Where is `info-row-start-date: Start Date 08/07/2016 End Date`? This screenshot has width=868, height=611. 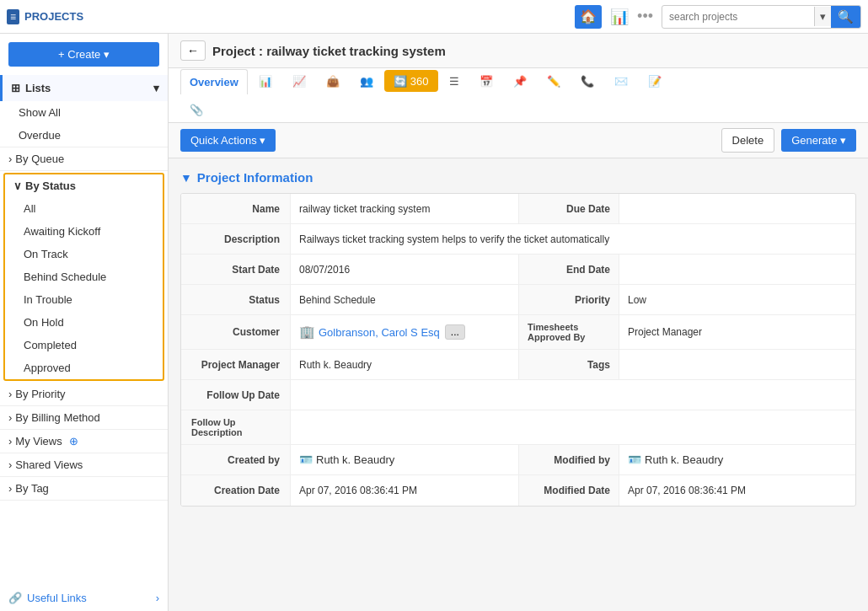
info-row-start-date: Start Date 08/07/2016 End Date is located at coordinates (518, 270).